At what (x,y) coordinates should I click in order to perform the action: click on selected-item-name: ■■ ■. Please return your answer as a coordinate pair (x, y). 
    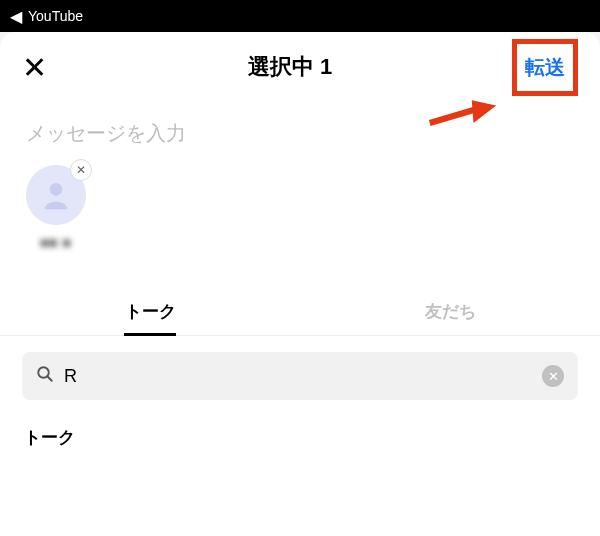
    Looking at the image, I should click on (56, 242).